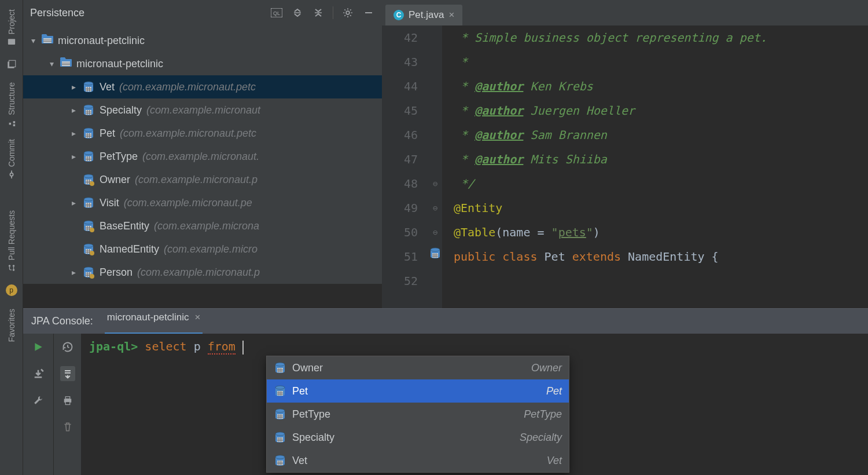  Describe the element at coordinates (38, 347) in the screenshot. I see `run-icon` at that location.